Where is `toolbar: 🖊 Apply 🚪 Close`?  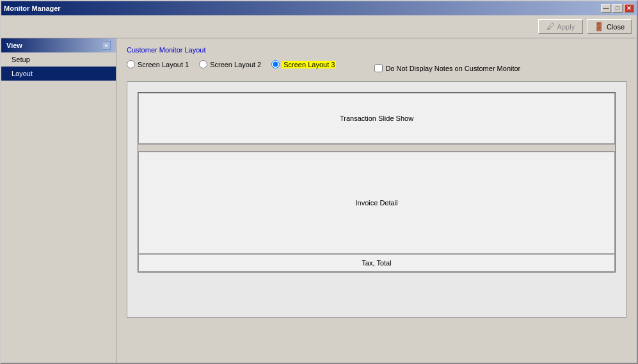 toolbar: 🖊 Apply 🚪 Close is located at coordinates (319, 27).